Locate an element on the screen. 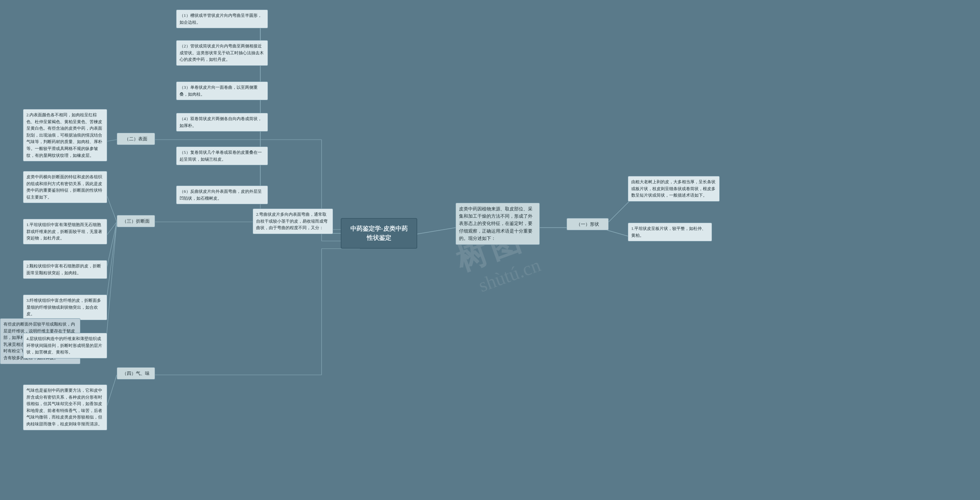 Image resolution: width=980 pixels, height=500 pixels. right-shape-branch: （一）形状 is located at coordinates (588, 224).